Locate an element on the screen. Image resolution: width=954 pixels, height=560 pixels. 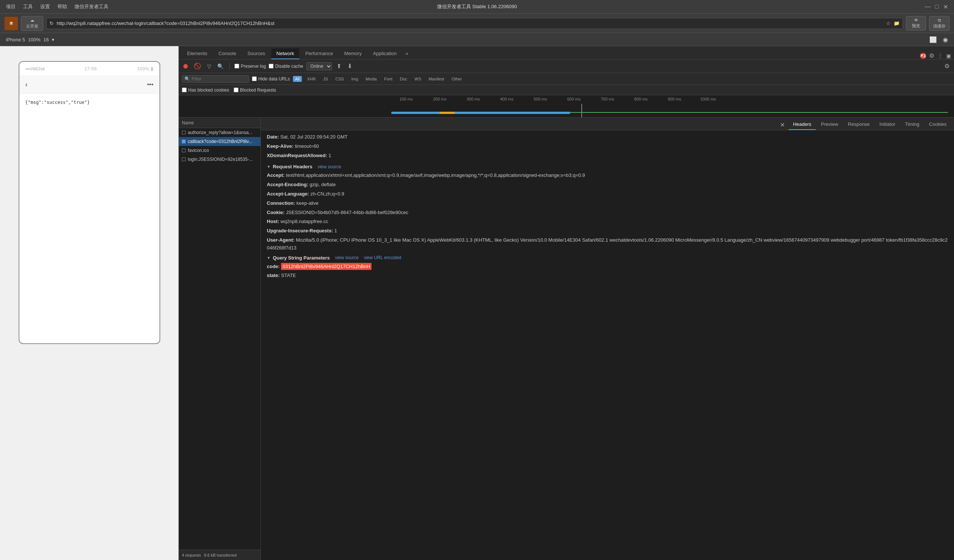
view-source-link2: view source is located at coordinates (347, 258).